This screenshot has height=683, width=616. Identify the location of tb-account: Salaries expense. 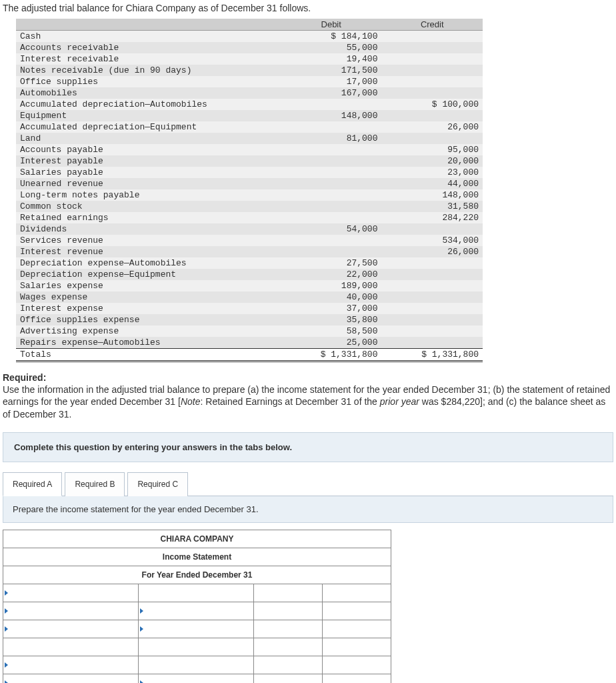
(148, 285).